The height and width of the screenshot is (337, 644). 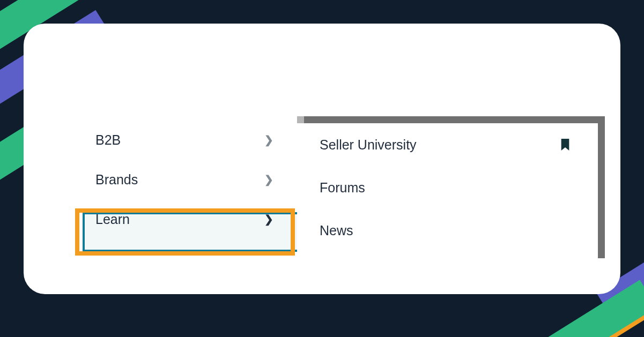 What do you see at coordinates (108, 140) in the screenshot?
I see `menu-item-label: B2B` at bounding box center [108, 140].